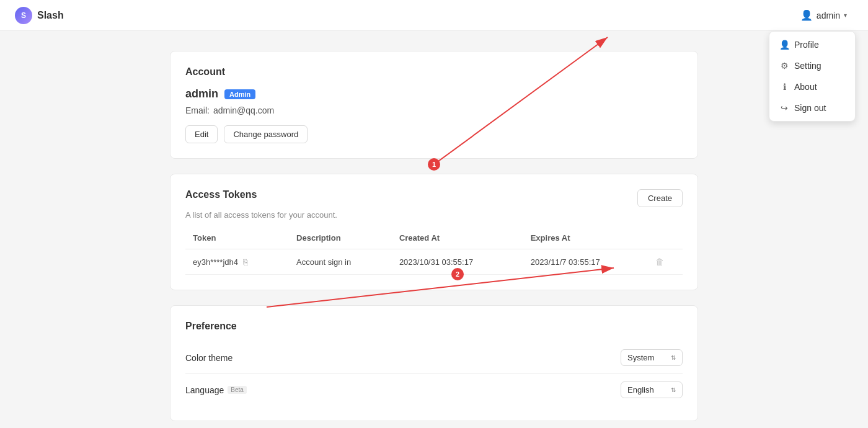  I want to click on copy-icon: ⎘, so click(246, 262).